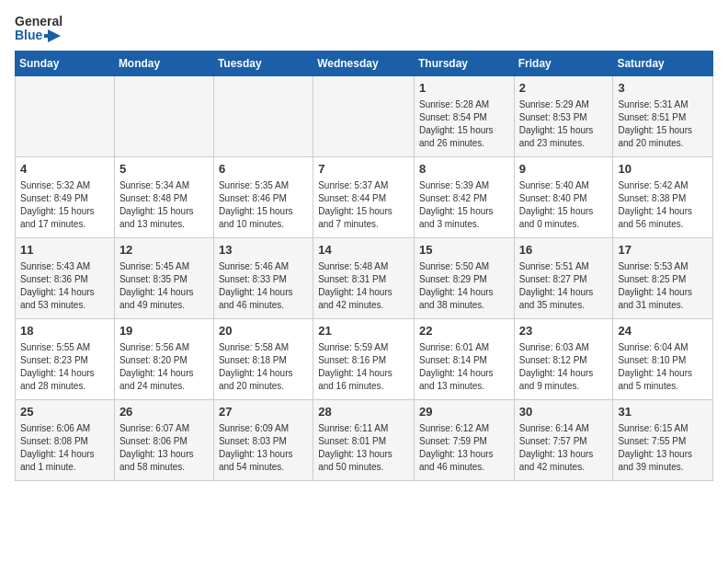 This screenshot has height=563, width=728. Describe the element at coordinates (663, 331) in the screenshot. I see `day-number: 24` at that location.